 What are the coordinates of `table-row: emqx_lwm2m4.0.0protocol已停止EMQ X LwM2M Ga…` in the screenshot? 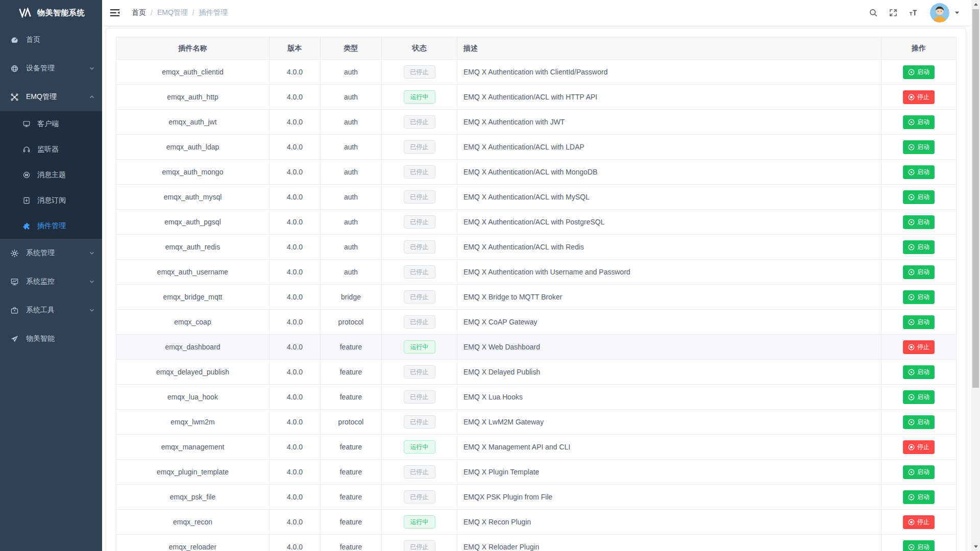 It's located at (536, 422).